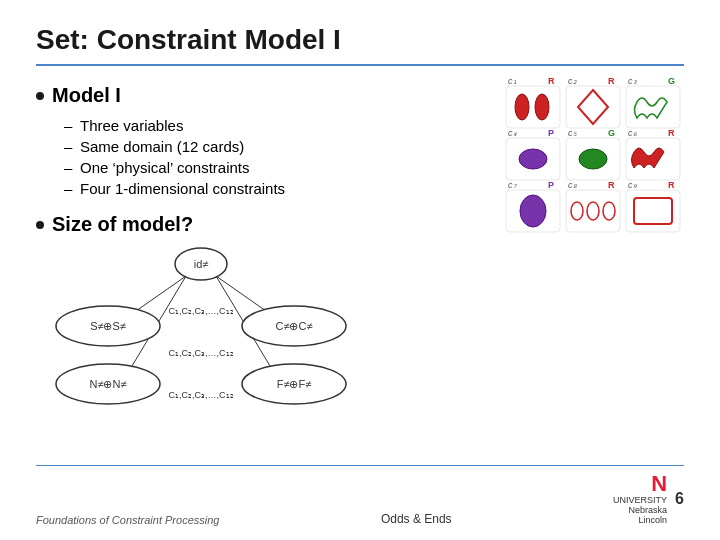 The image size is (720, 540). What do you see at coordinates (294, 326) in the screenshot?
I see `svg-text: C≠⊕C≠` at bounding box center [294, 326].